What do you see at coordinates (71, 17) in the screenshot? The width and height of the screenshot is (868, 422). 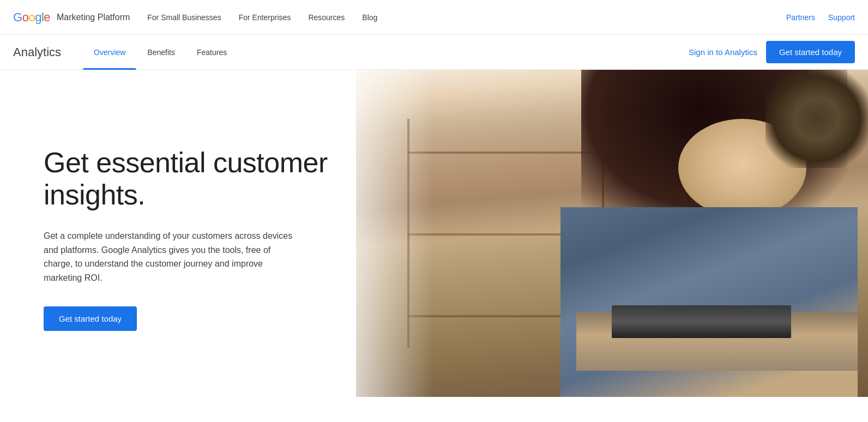 I see `logo-area: Google Marketing Platform` at bounding box center [71, 17].